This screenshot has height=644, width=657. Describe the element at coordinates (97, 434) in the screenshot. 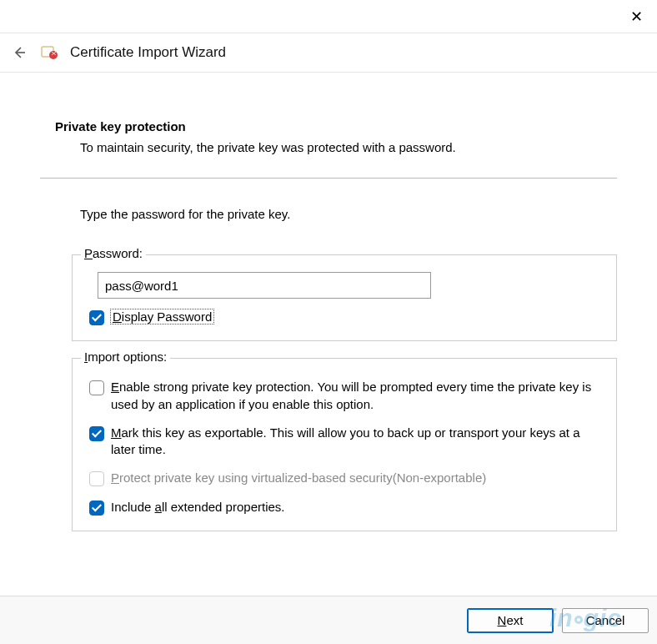

I see `mark-exportable-checkbox` at that location.